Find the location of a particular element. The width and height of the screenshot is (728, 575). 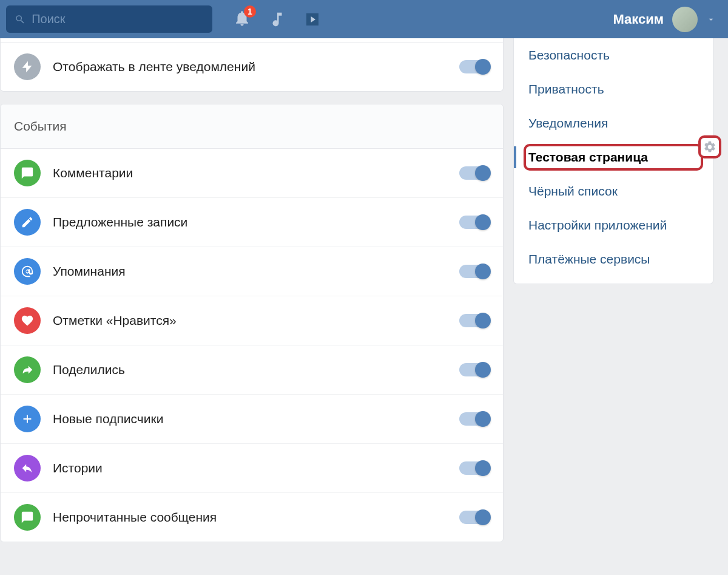

sidebar-item-label: Уведомления is located at coordinates (568, 123).